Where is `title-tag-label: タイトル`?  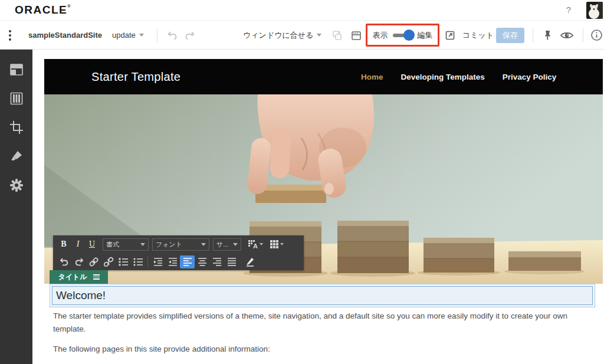 title-tag-label: タイトル is located at coordinates (72, 277).